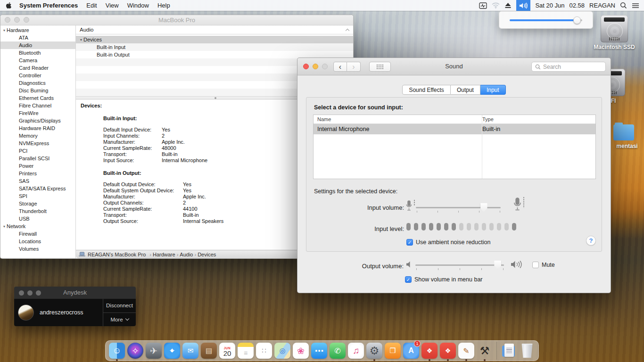  What do you see at coordinates (454, 129) in the screenshot?
I see `device-row-internal-microphone: Internal MicrophoneBuilt-in` at bounding box center [454, 129].